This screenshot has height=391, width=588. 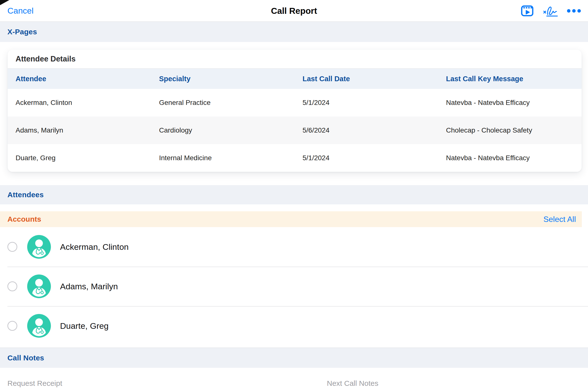 I want to click on column-header-attendee: Attendee, so click(x=79, y=79).